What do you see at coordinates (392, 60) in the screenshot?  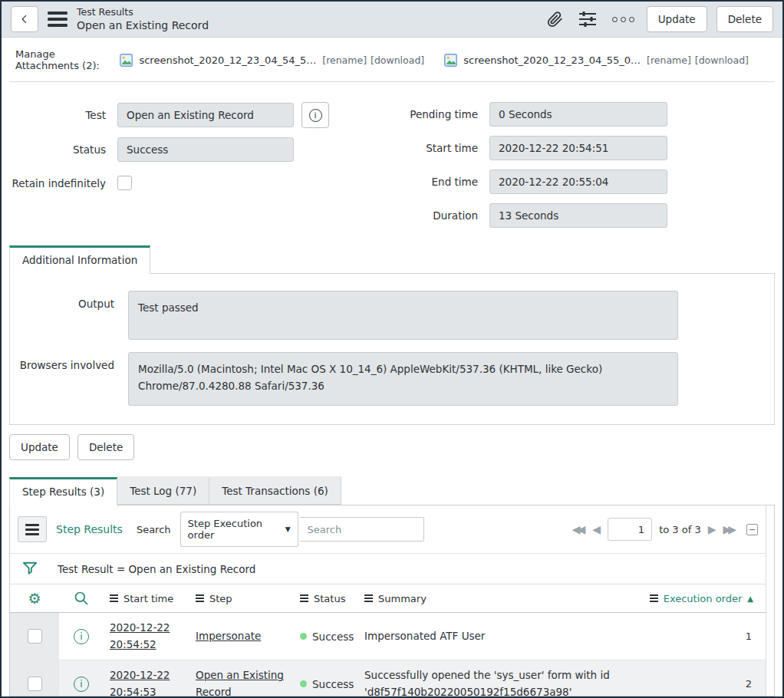 I see `attachments-bar: Manage Attachments (2): screenshot_2020_…` at bounding box center [392, 60].